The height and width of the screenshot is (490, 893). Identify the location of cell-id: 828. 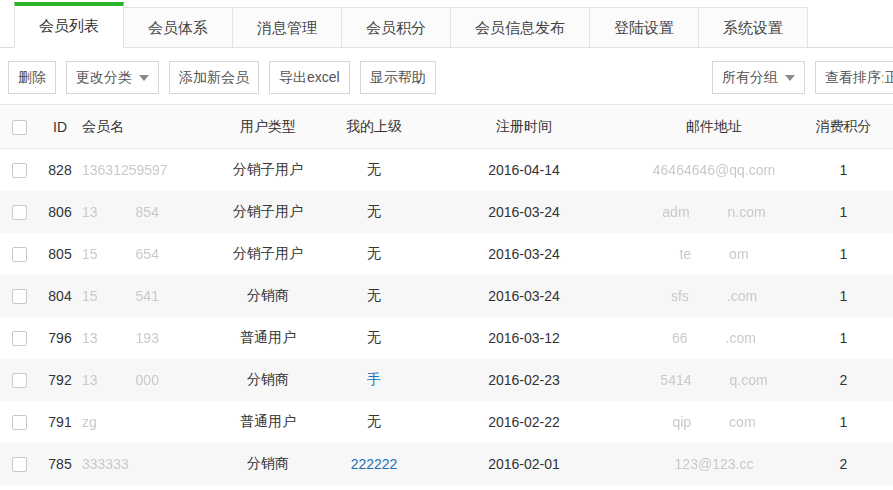
(60, 170).